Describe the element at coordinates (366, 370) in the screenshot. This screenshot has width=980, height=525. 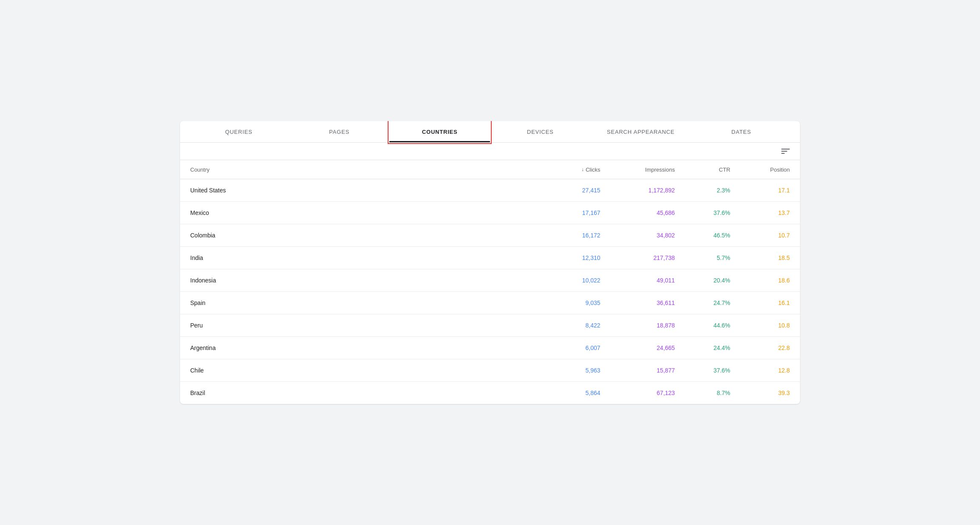
I see `cell-country: Chile` at that location.